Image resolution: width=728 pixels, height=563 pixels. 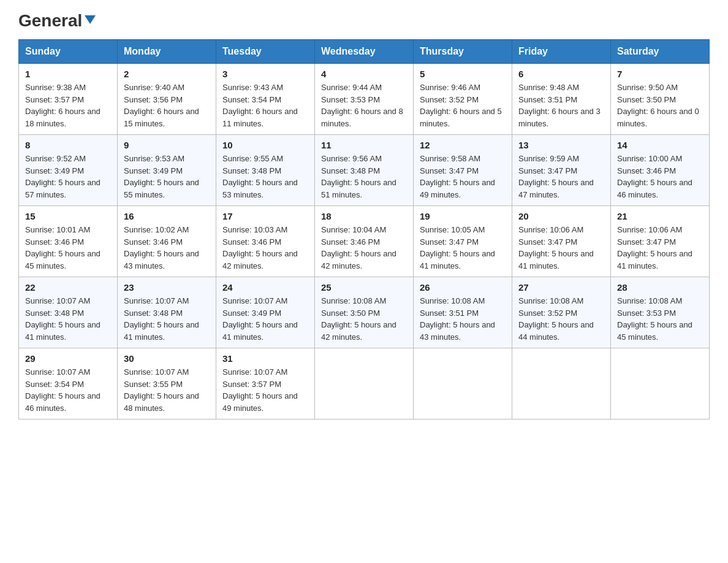 I want to click on day-number: 15, so click(x=68, y=216).